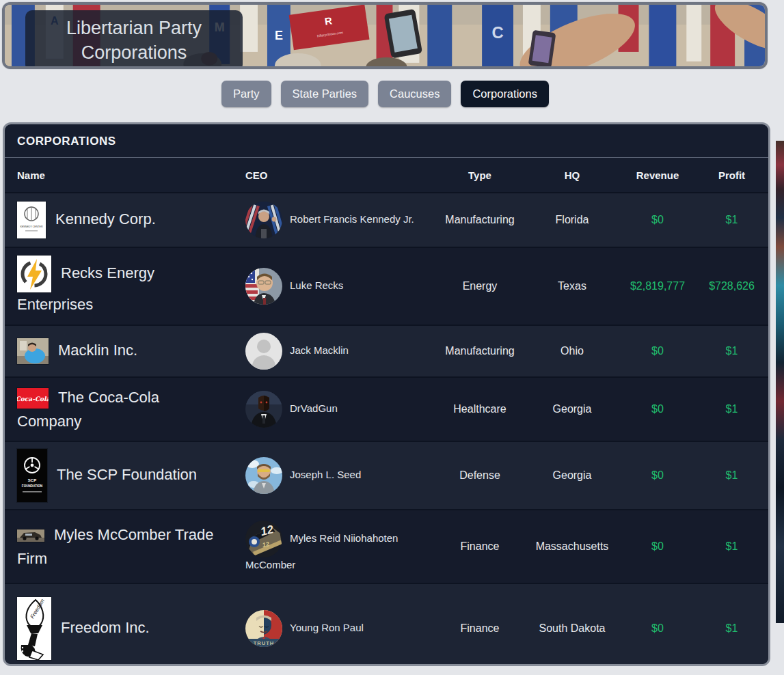 The image size is (784, 675). What do you see at coordinates (325, 474) in the screenshot?
I see `ceo-name: Joseph L. Seed` at bounding box center [325, 474].